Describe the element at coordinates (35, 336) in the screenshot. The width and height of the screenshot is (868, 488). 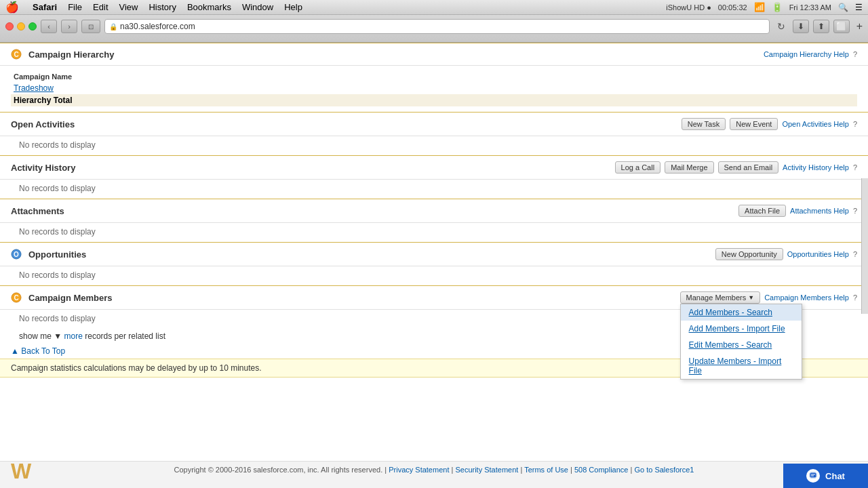
I see `show-me-text: show me` at that location.